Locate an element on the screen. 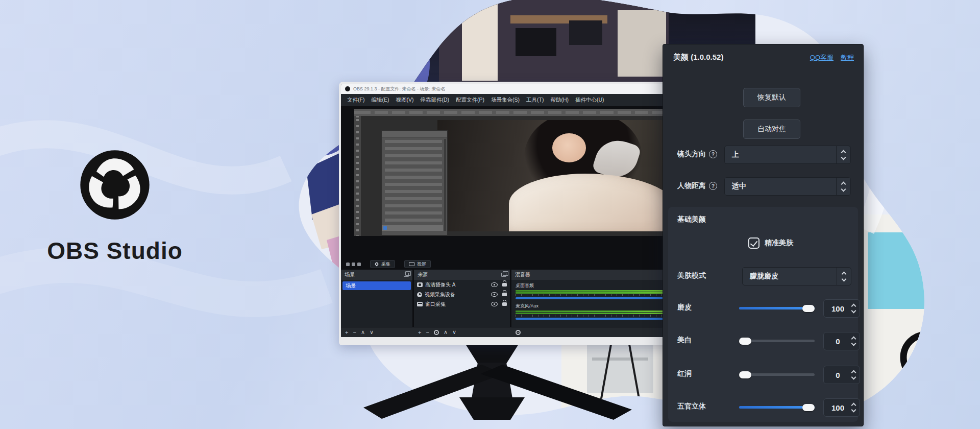 This screenshot has width=980, height=429. rosy-slider is located at coordinates (777, 375).